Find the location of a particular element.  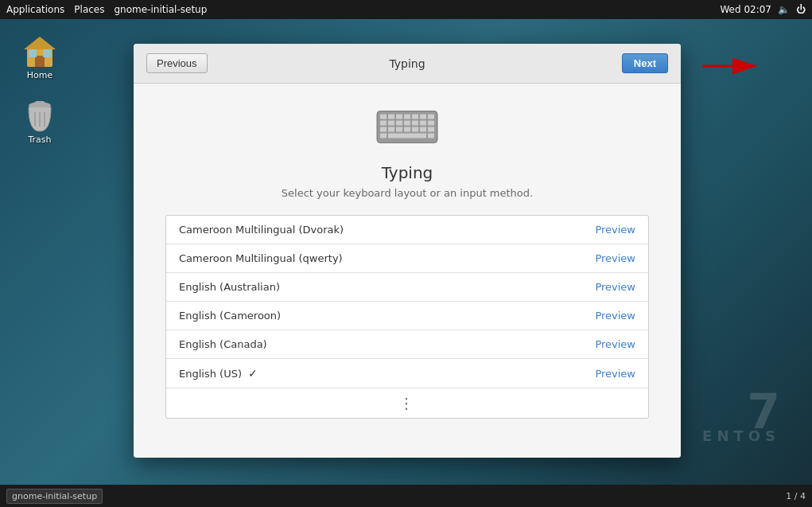

section-subtitle: Select your keyboard layout or an input … is located at coordinates (407, 193).